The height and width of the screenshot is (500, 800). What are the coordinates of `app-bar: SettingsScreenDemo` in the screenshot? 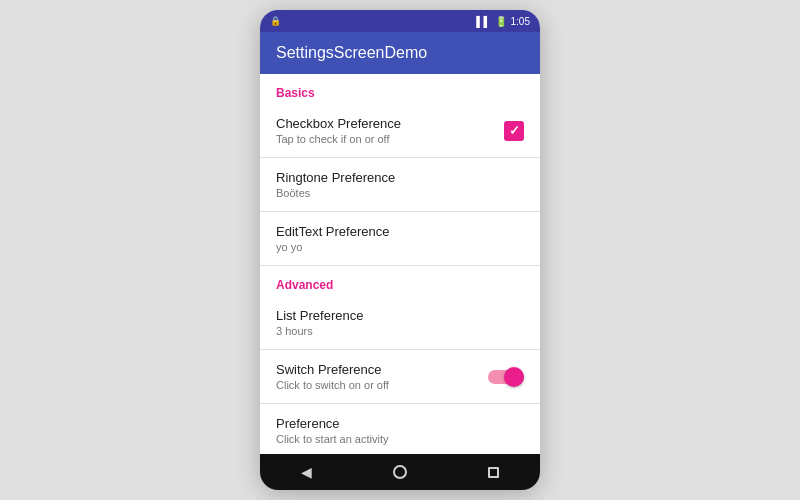 It's located at (400, 53).